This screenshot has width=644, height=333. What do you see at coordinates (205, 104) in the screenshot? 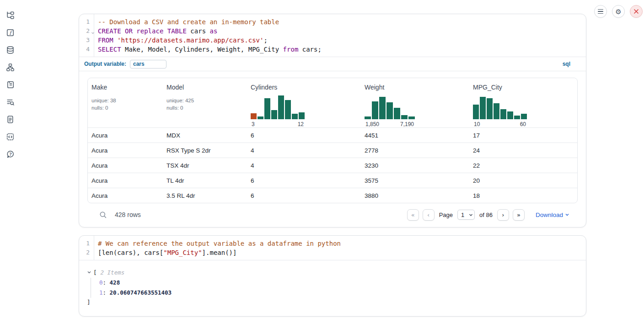
I see `column-stats: unique: 425 nulls: 0` at bounding box center [205, 104].